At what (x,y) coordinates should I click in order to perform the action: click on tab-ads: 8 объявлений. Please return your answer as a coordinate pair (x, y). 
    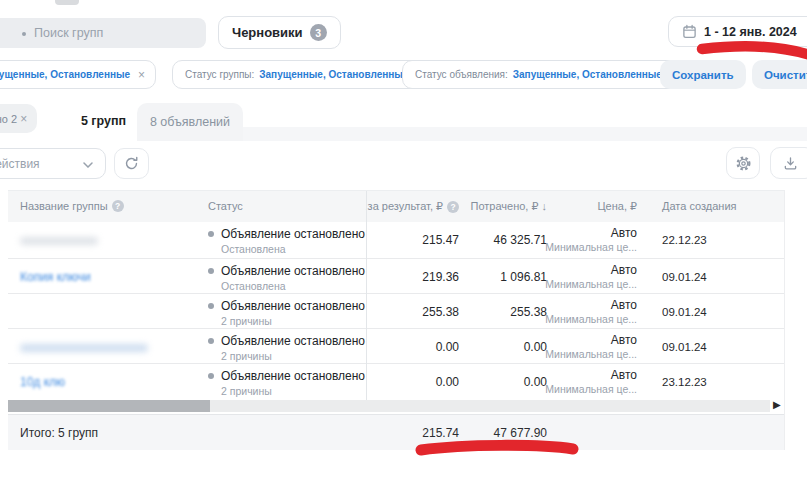
    Looking at the image, I should click on (190, 122).